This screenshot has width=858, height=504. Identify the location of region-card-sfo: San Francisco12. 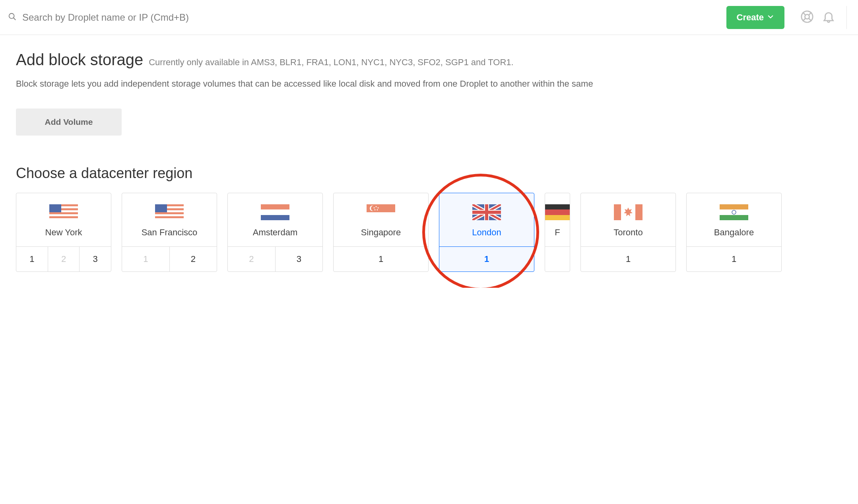
(169, 232).